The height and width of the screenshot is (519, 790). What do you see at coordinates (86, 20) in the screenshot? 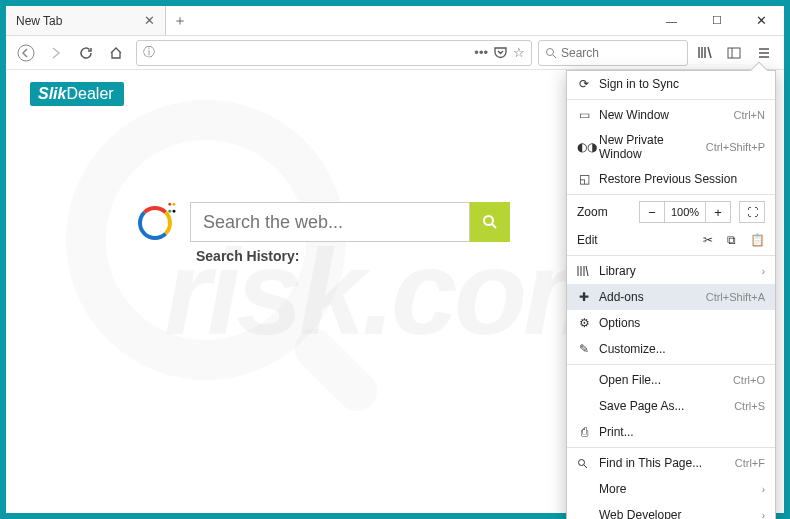
I see `browser-tab: New Tab ✕` at bounding box center [86, 20].